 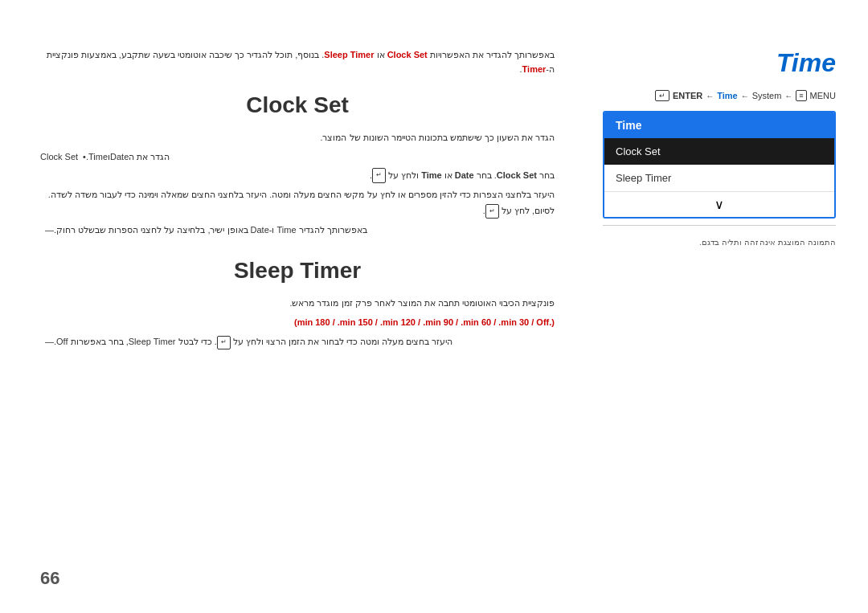 I want to click on dash-symbol: —, so click(x=50, y=231).